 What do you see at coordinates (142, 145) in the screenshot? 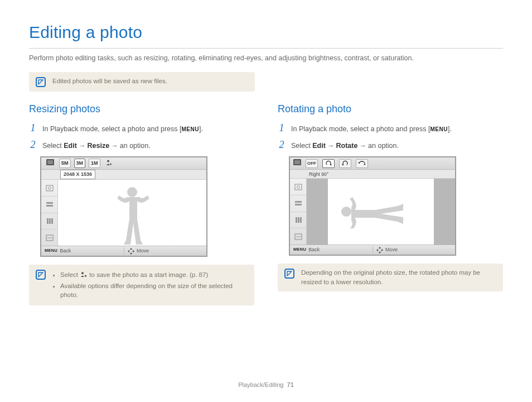
I see `resizing-step-2: 2 Select Edit → Resize → an option.` at bounding box center [142, 145].